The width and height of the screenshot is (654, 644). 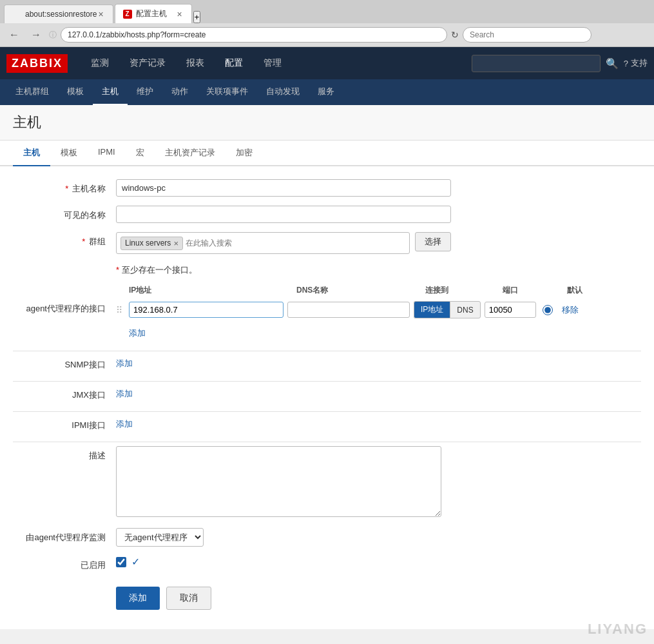 I want to click on zabbix-logo: ZABBIX, so click(x=37, y=63).